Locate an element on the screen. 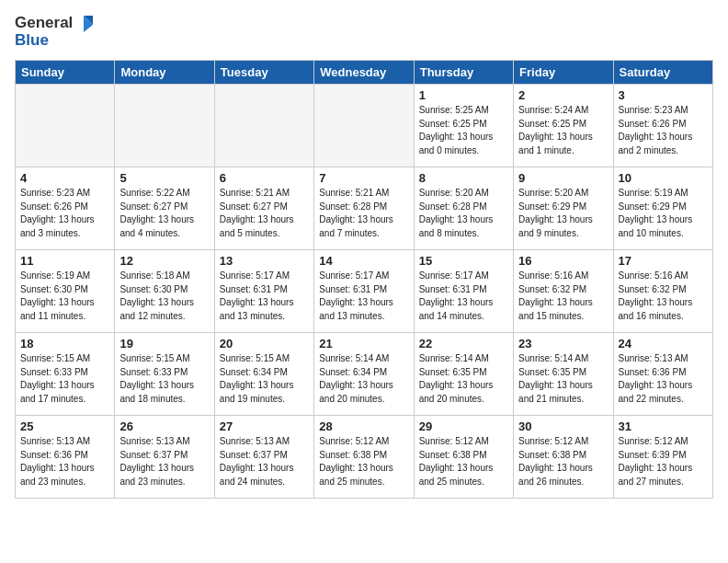  day-number: 6 is located at coordinates (265, 178).